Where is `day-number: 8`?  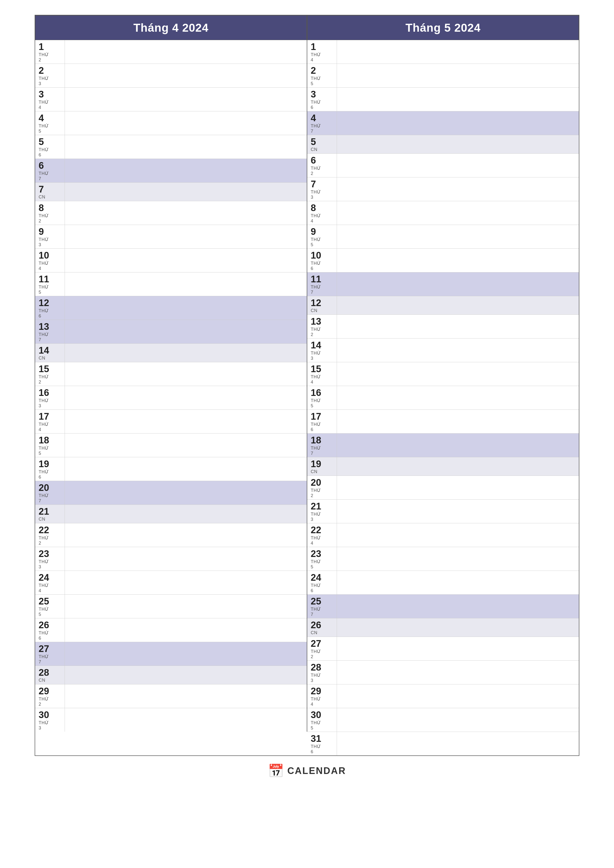 day-number: 8 is located at coordinates (41, 208).